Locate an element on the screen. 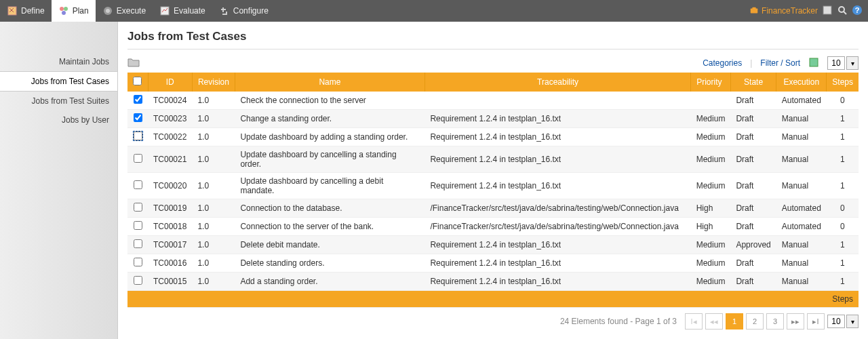 The height and width of the screenshot is (339, 868). pager-page-3: 3 is located at coordinates (775, 321).